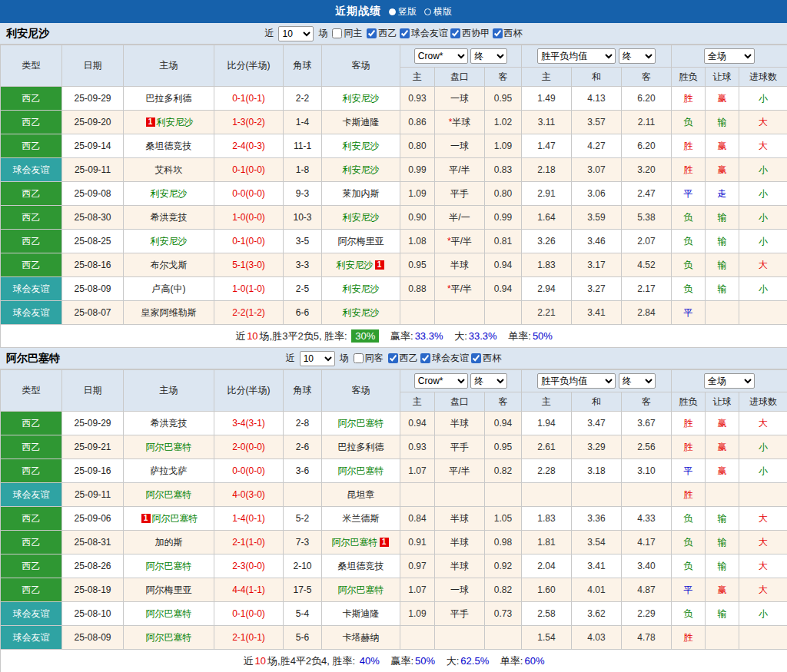 This screenshot has height=672, width=787. What do you see at coordinates (169, 170) in the screenshot?
I see `home-team-name: 艾科坎` at bounding box center [169, 170].